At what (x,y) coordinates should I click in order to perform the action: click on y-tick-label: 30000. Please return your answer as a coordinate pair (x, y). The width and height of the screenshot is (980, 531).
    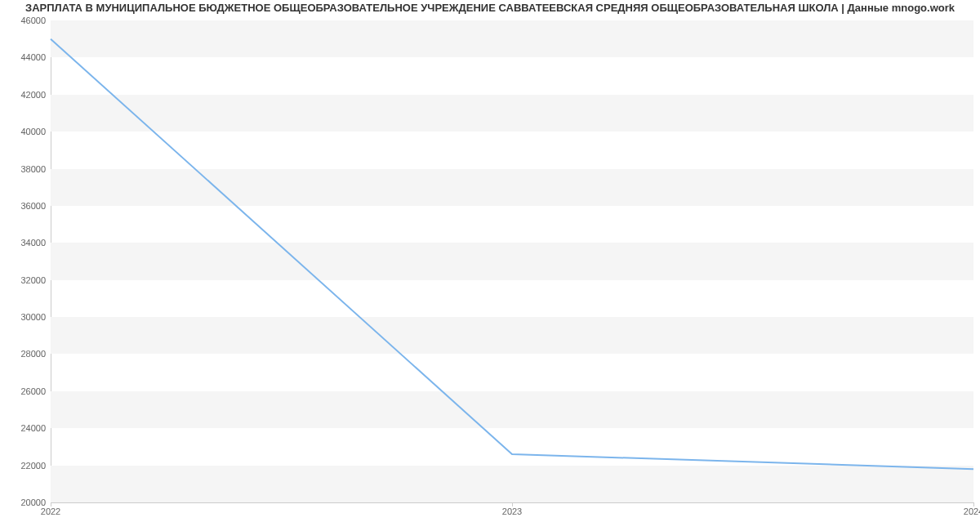
    Looking at the image, I should click on (33, 317).